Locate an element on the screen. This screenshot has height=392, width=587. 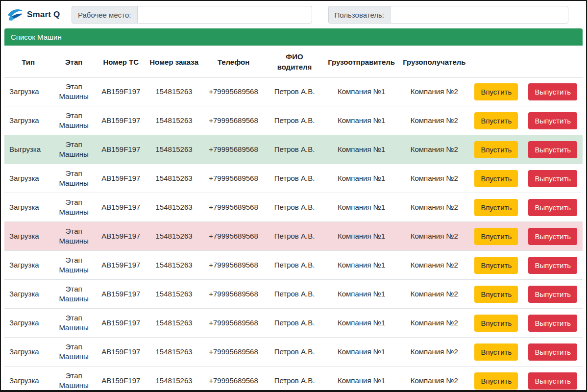
column-header-phone: Телефон is located at coordinates (234, 62).